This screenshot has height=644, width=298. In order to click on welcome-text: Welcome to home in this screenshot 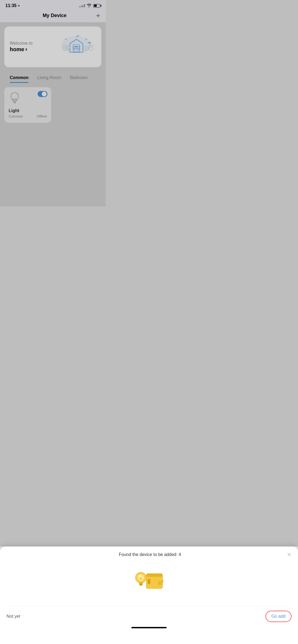, I will do `click(31, 47)`.